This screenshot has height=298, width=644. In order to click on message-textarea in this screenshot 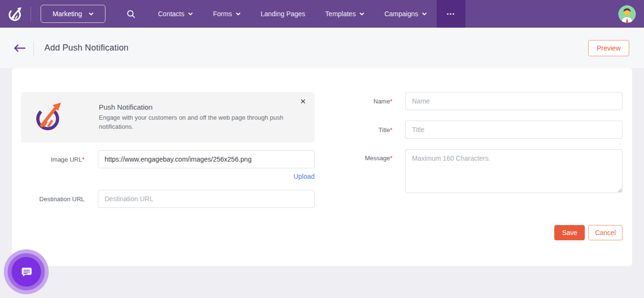, I will do `click(514, 171)`.